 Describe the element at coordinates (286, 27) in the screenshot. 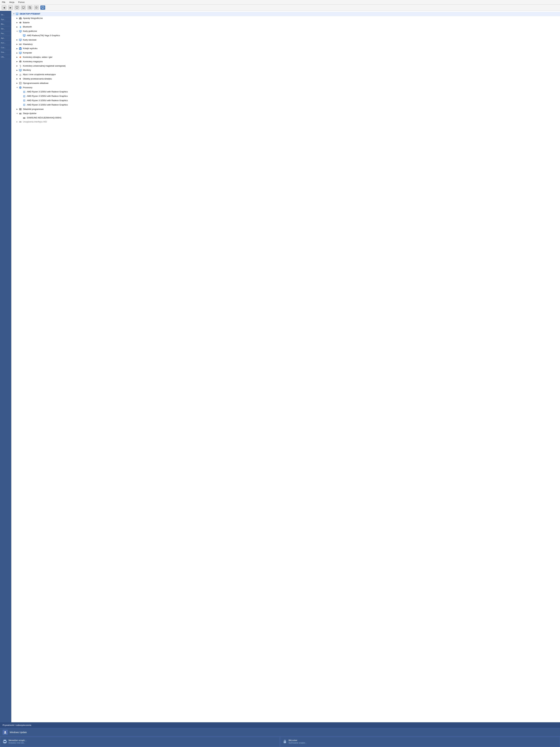

I see `tree-node-bluetooth: ▶ Bluetooth` at that location.